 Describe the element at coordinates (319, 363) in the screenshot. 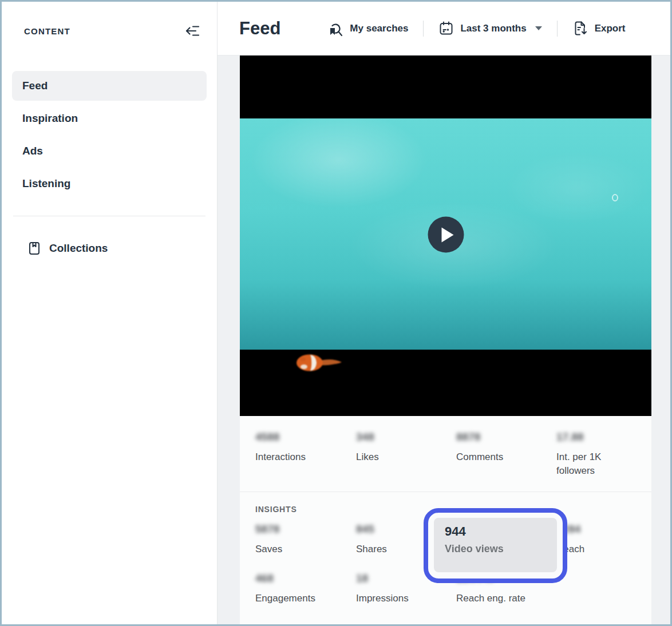

I see `clownfish` at that location.